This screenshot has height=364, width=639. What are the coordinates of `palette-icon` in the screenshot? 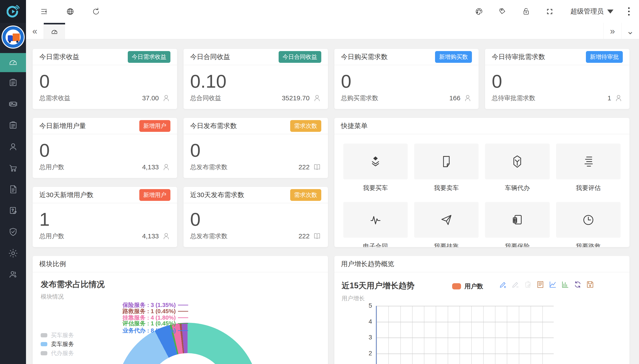 It's located at (479, 12).